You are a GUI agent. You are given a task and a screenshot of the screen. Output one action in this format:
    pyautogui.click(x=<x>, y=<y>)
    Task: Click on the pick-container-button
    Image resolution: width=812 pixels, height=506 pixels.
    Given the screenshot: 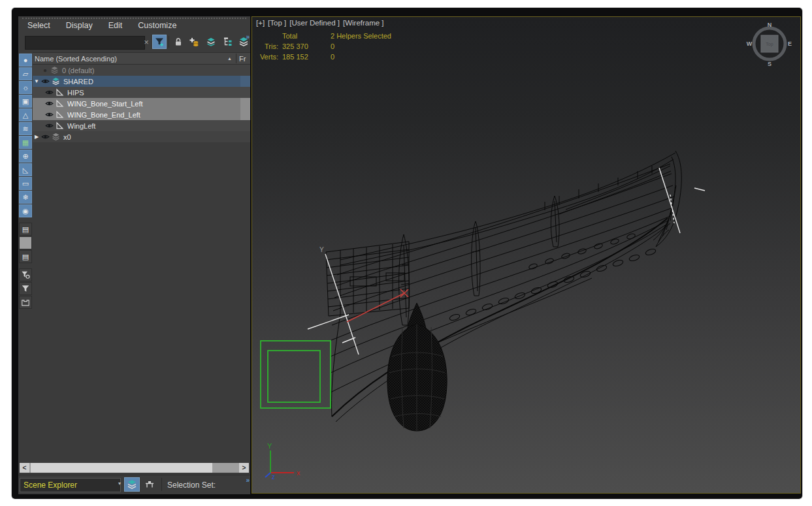 What is the action you would take?
    pyautogui.click(x=25, y=302)
    